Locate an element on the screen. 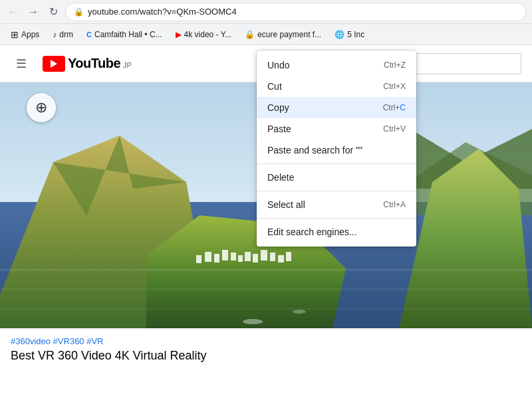  compass-icon: ⊕ is located at coordinates (41, 108).